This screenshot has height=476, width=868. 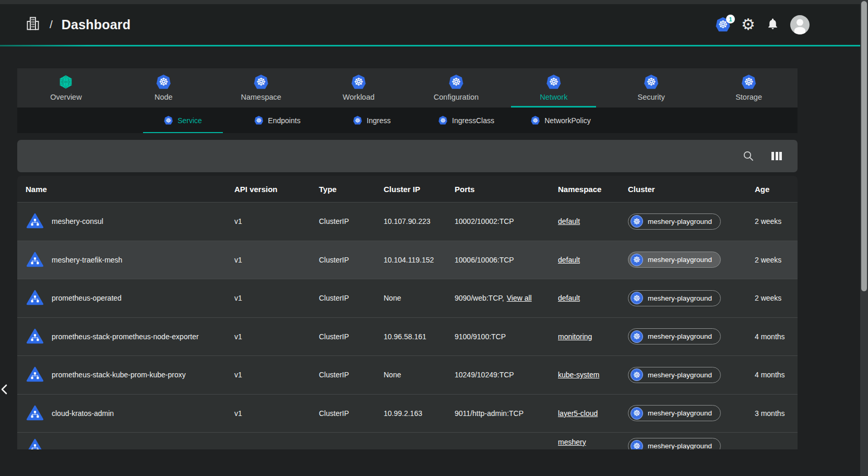 I want to click on namespace-link: layer5-cloud, so click(x=578, y=413).